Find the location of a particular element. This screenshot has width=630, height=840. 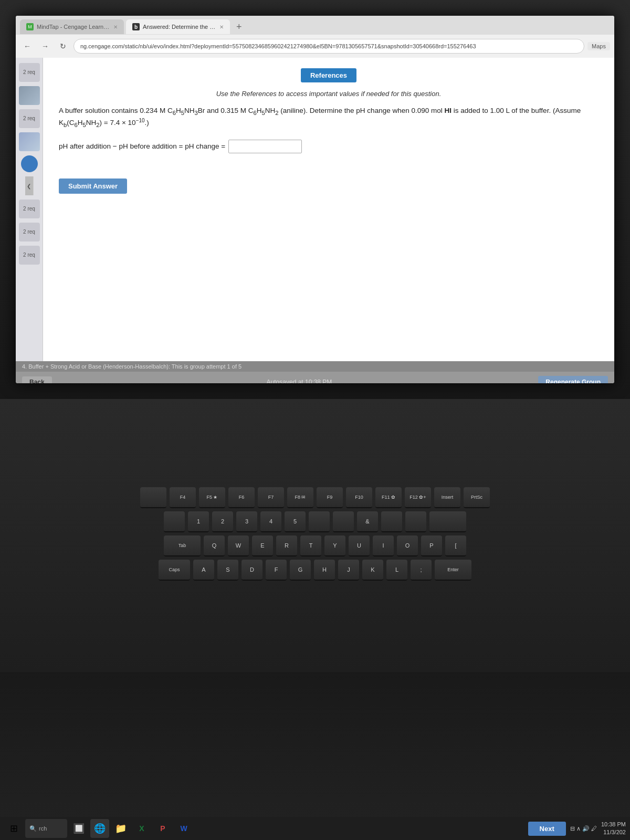

key-r: R is located at coordinates (287, 546).